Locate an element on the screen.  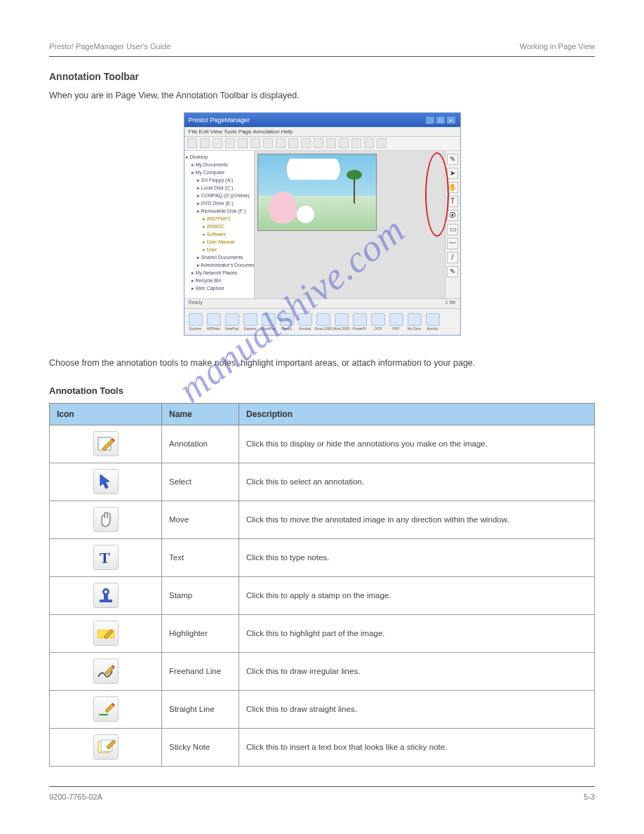
table-row: Freehand LineClick this to draw irregula… is located at coordinates (323, 671).